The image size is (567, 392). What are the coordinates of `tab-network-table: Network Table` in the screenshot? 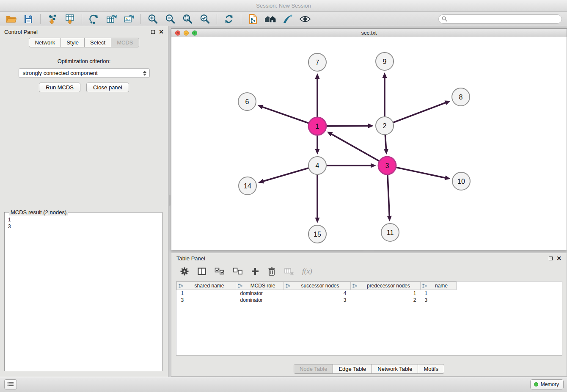 It's located at (394, 369).